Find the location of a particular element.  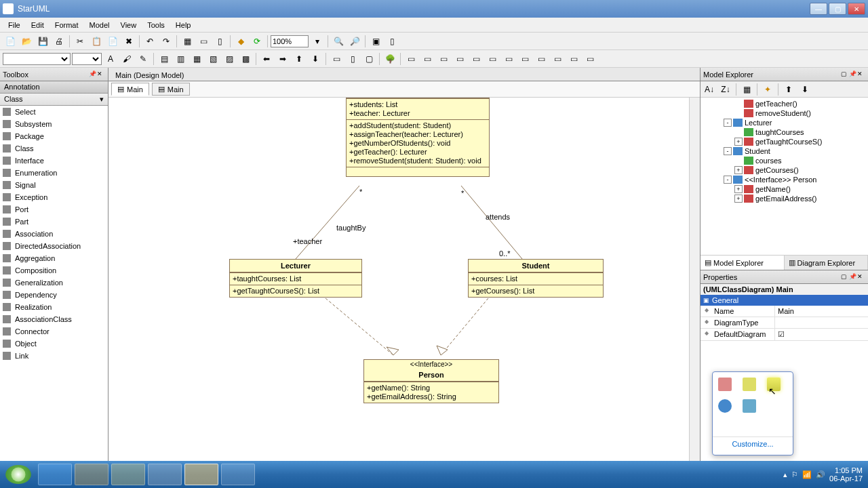

tree-node: +getName() is located at coordinates (784, 189).